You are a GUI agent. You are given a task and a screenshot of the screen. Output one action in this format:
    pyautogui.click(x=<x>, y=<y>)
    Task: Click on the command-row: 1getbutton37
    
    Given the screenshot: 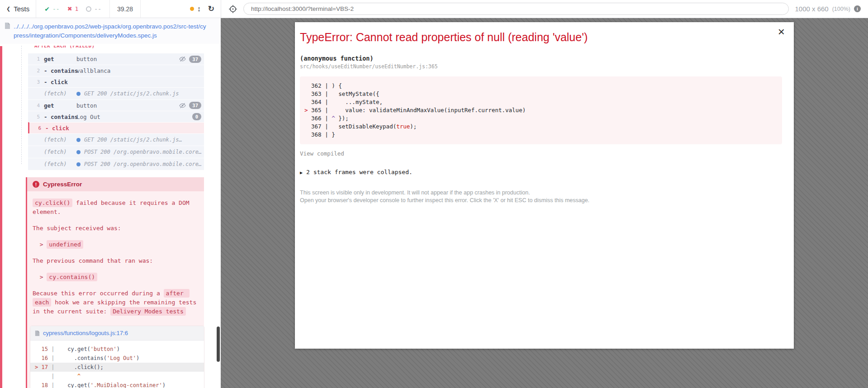 What is the action you would take?
    pyautogui.click(x=116, y=59)
    